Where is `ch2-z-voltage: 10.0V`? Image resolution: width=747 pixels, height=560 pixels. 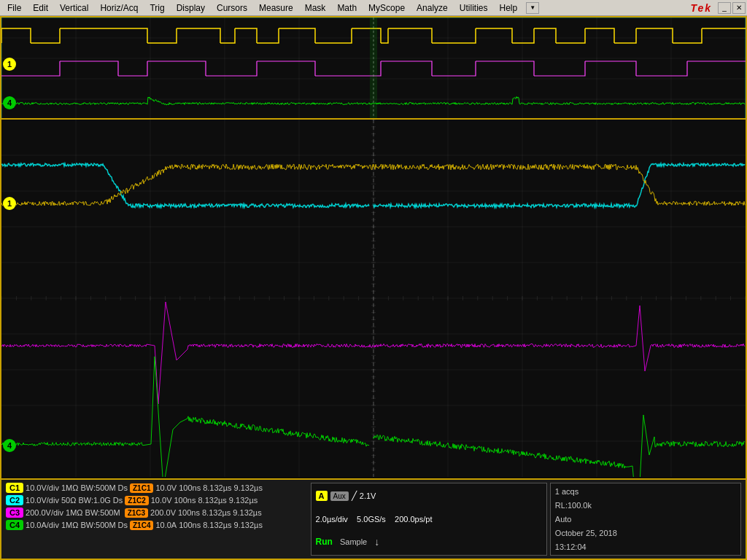 ch2-z-voltage: 10.0V is located at coordinates (162, 500).